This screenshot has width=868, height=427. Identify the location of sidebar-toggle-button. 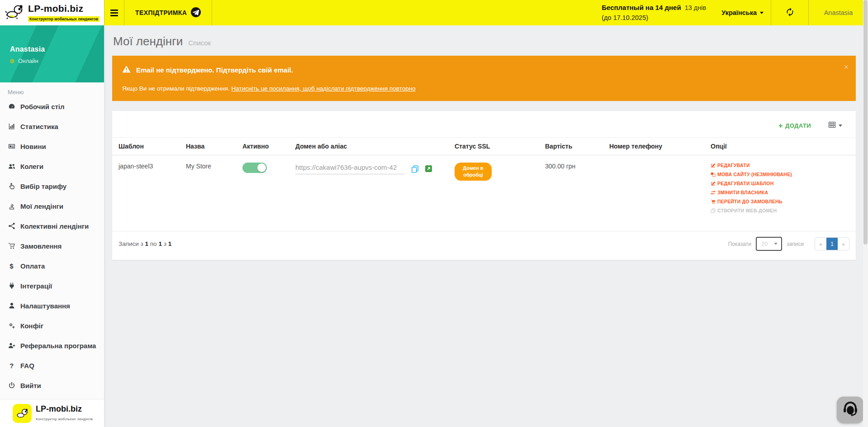
(114, 13).